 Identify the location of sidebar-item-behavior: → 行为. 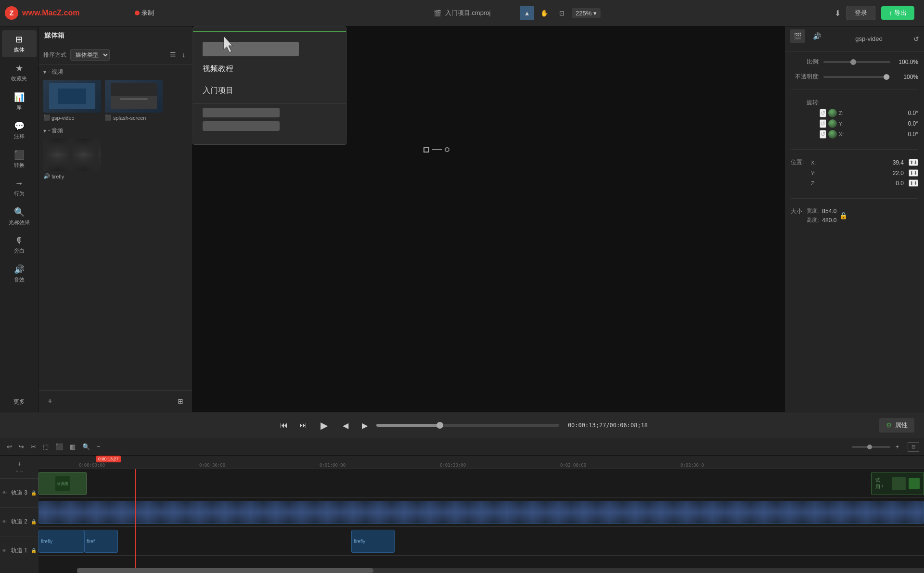
(19, 188).